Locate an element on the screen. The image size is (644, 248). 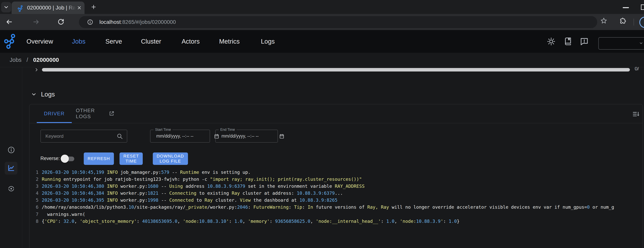
log-line: 32026-03-20 10:50:46,380 INFO worker.py:… is located at coordinates (335, 186).